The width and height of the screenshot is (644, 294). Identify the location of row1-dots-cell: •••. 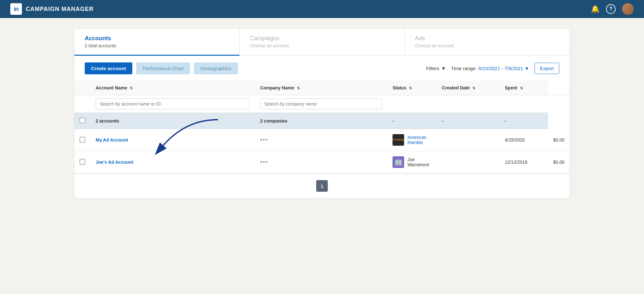
(321, 140).